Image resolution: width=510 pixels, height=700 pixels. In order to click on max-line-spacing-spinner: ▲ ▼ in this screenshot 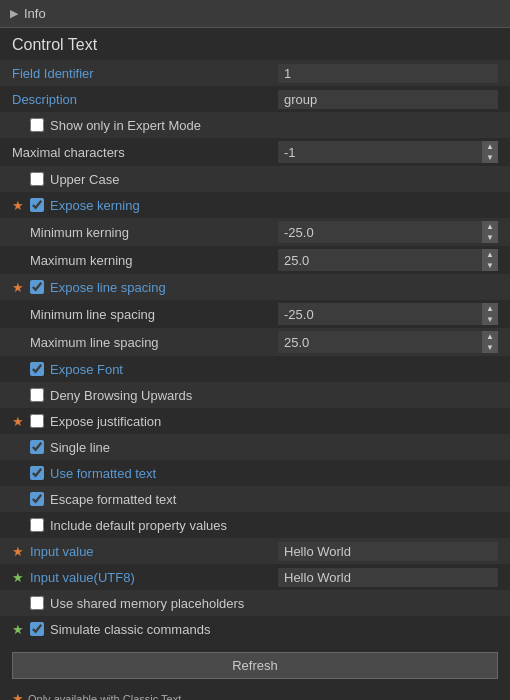, I will do `click(388, 342)`.